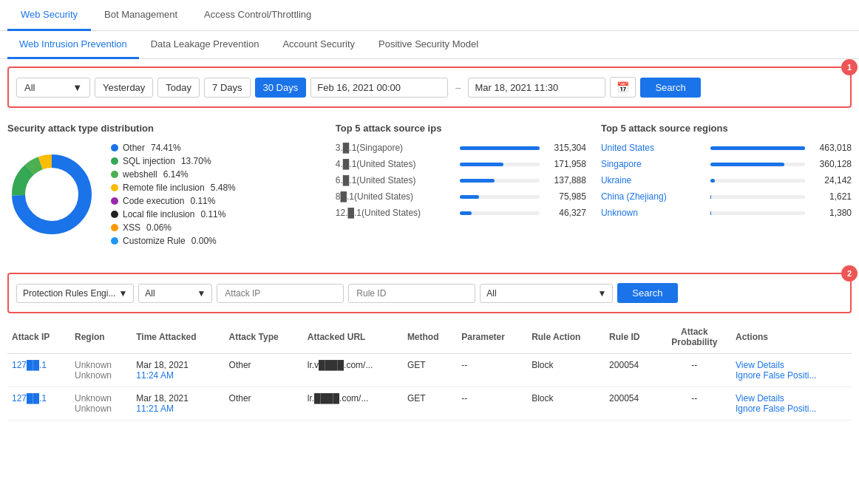 The image size is (859, 504). Describe the element at coordinates (831, 213) in the screenshot. I see `region-count-5: 1,380` at that location.